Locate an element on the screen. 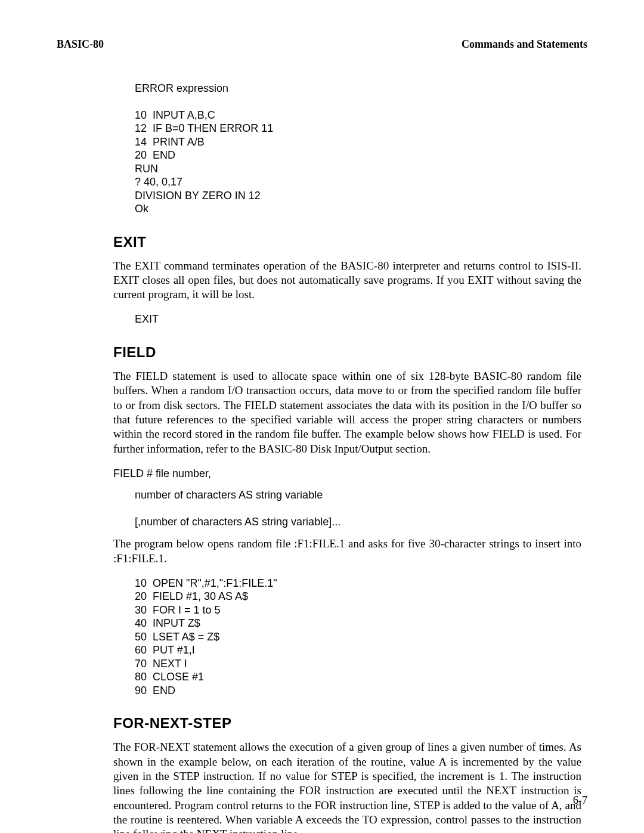  field-code-block: 10 OPEN "R",#1,":F1:FILE.1" 20 FIELD #1,… is located at coordinates (358, 637).